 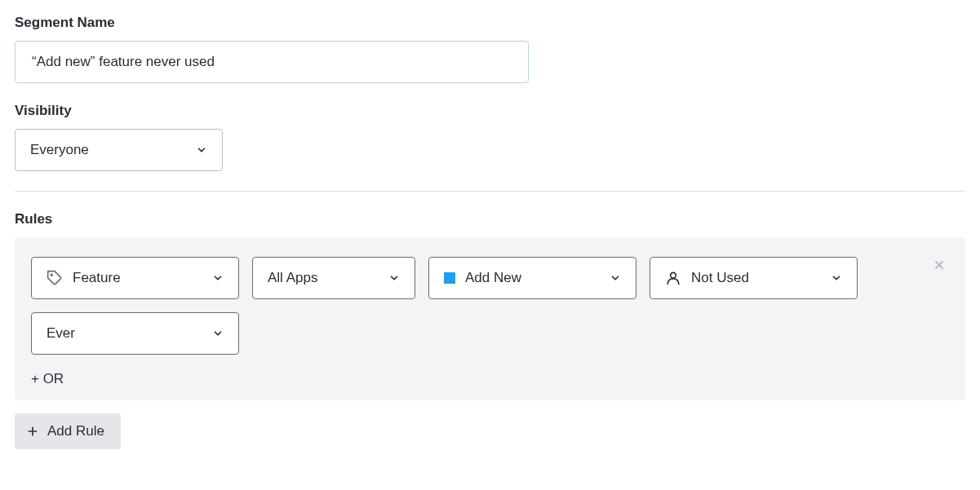 What do you see at coordinates (33, 431) in the screenshot?
I see `plus-icon` at bounding box center [33, 431].